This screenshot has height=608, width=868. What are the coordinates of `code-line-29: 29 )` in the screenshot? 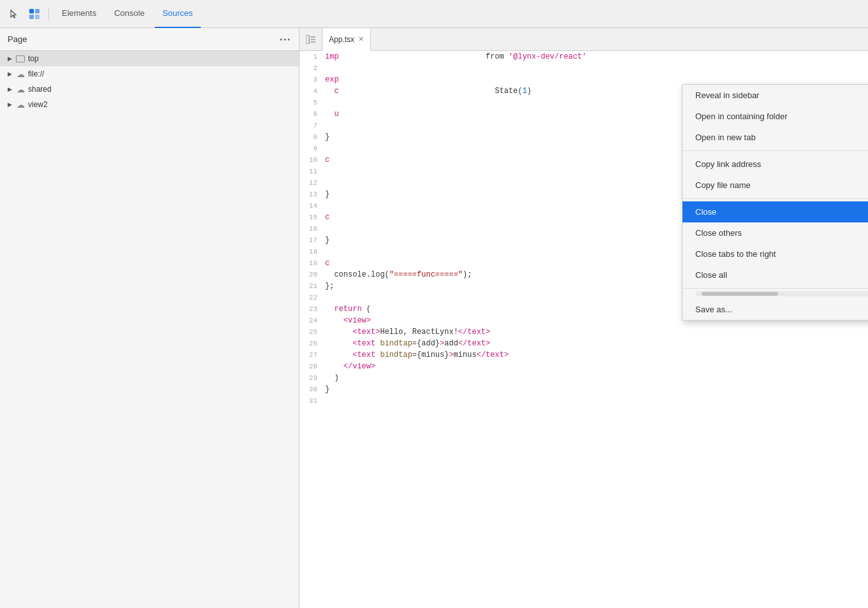 It's located at (584, 378).